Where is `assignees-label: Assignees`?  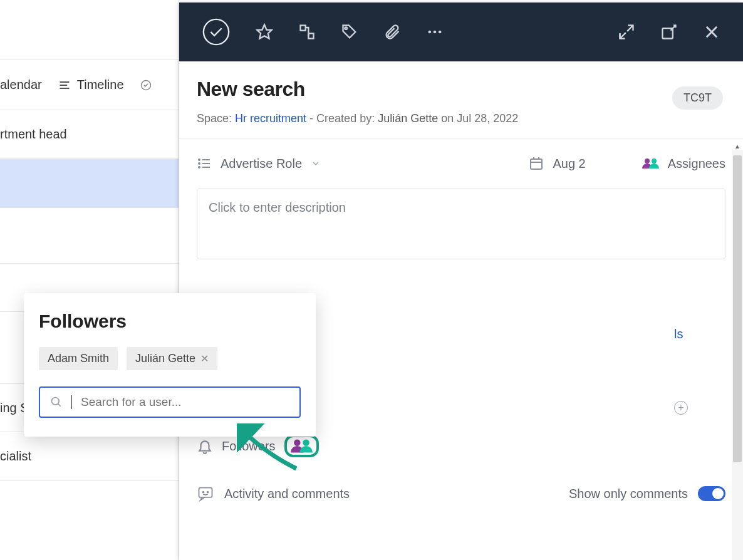
assignees-label: Assignees is located at coordinates (697, 164).